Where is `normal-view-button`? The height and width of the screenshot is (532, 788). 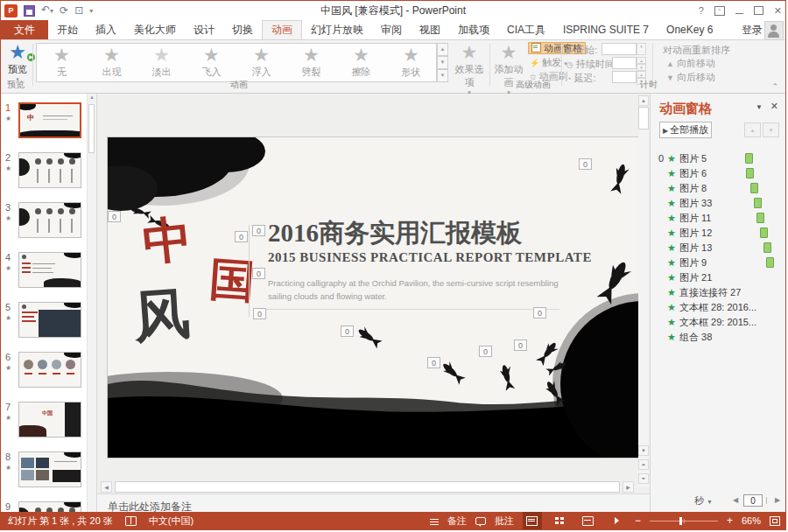 normal-view-button is located at coordinates (532, 521).